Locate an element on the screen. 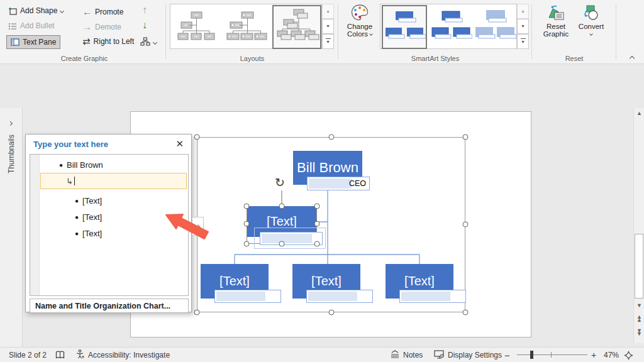  text-pane-header: Type your text here ✕ is located at coordinates (108, 144).